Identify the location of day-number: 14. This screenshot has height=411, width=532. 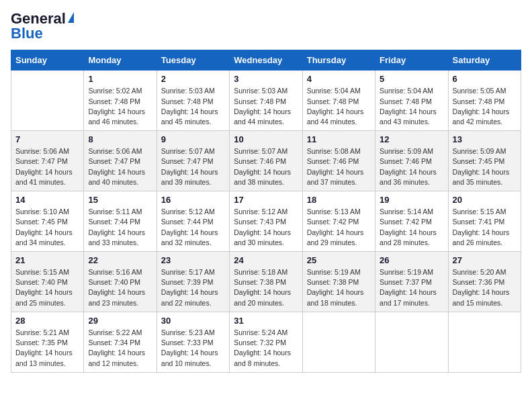
(47, 200).